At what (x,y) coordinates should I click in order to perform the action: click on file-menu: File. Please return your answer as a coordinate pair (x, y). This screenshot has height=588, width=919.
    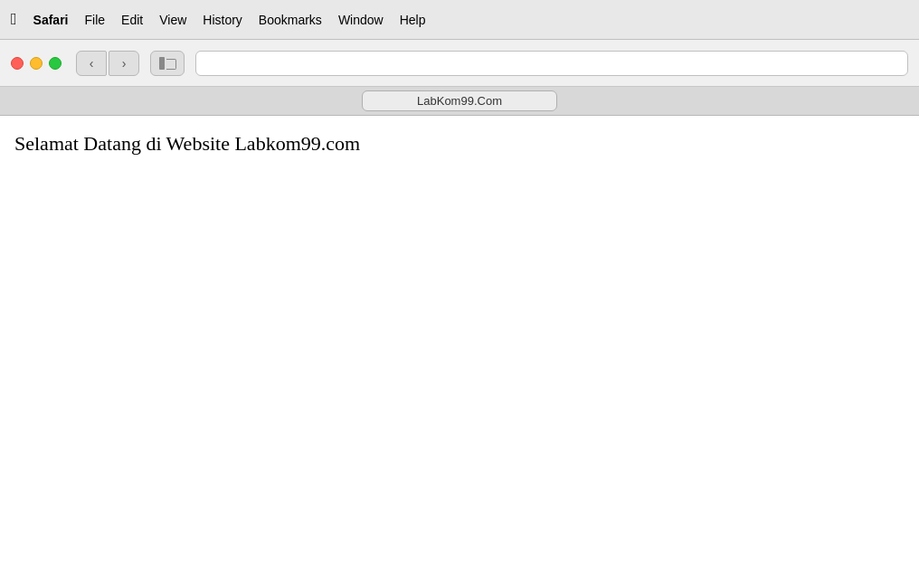
    Looking at the image, I should click on (96, 20).